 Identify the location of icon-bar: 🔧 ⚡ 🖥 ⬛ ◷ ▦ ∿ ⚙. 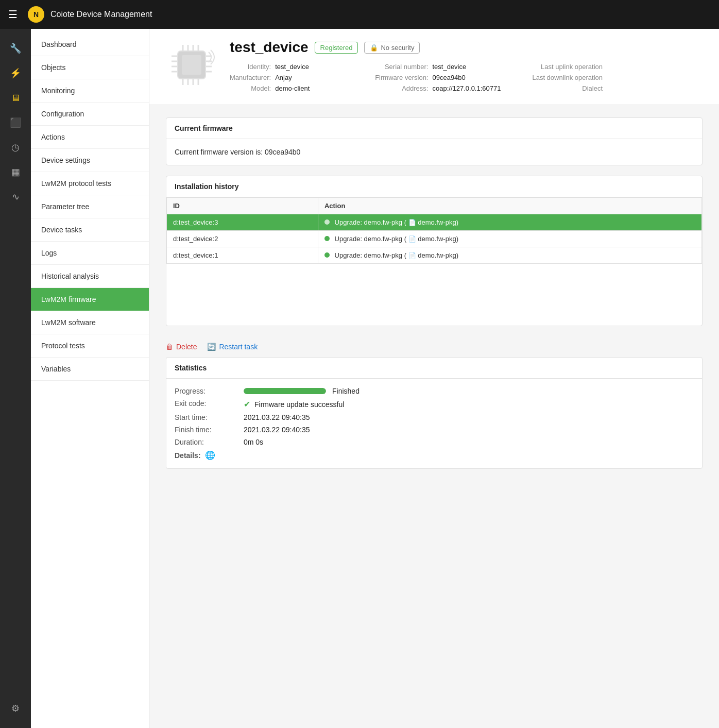
(15, 378).